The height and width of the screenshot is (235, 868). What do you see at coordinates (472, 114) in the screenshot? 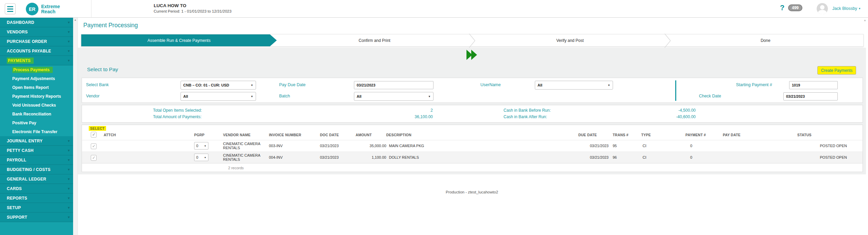
I see `totals-panel: Total Open Items Selected: 2 Total Amoun…` at bounding box center [472, 114].